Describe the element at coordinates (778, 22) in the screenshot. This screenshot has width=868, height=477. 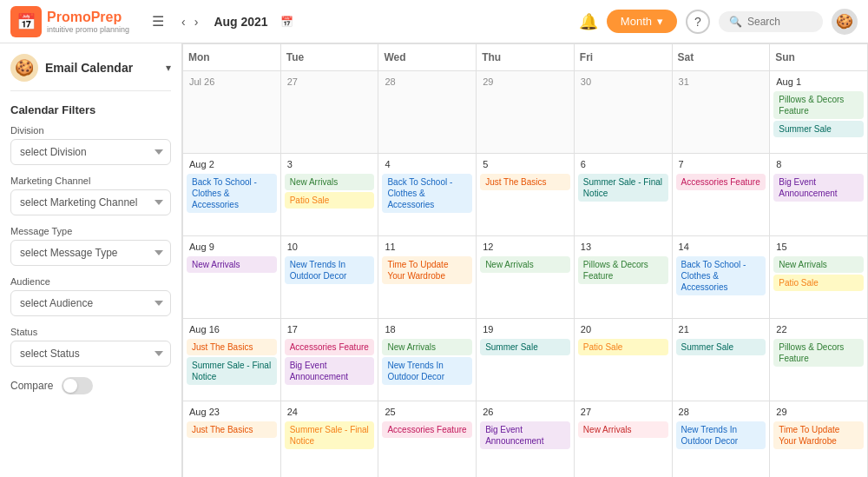
I see `search-input` at that location.